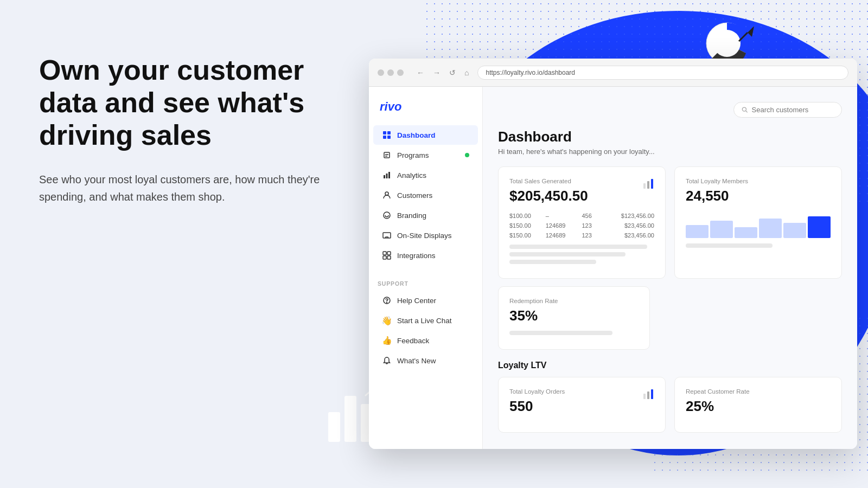  What do you see at coordinates (387, 341) in the screenshot?
I see `feedback-icon: 👍` at bounding box center [387, 341].